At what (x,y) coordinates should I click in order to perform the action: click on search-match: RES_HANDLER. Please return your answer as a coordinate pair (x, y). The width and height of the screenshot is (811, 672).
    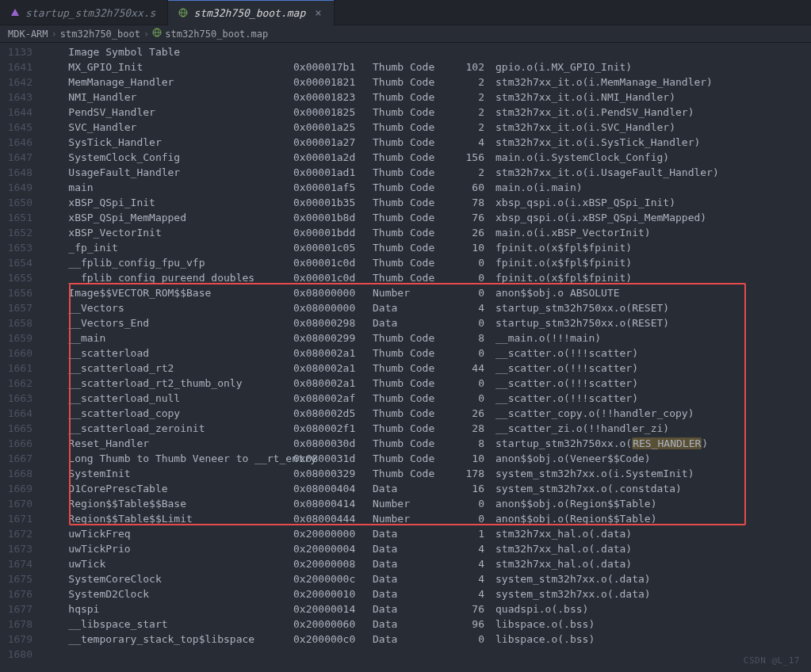
    Looking at the image, I should click on (667, 444).